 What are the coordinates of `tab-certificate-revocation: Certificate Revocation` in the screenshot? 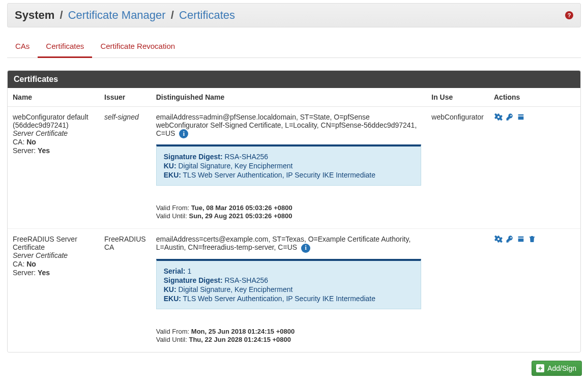 It's located at (137, 47).